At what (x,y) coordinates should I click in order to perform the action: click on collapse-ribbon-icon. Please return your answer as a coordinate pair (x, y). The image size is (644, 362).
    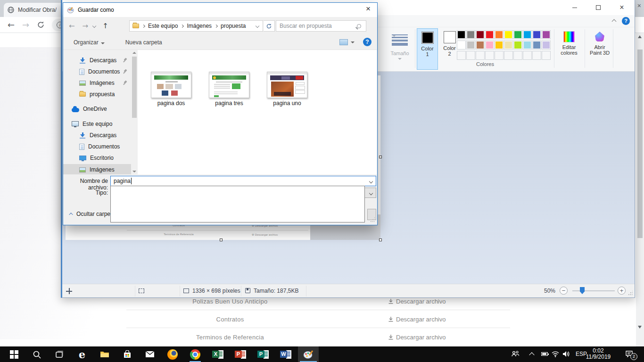
    Looking at the image, I should click on (614, 22).